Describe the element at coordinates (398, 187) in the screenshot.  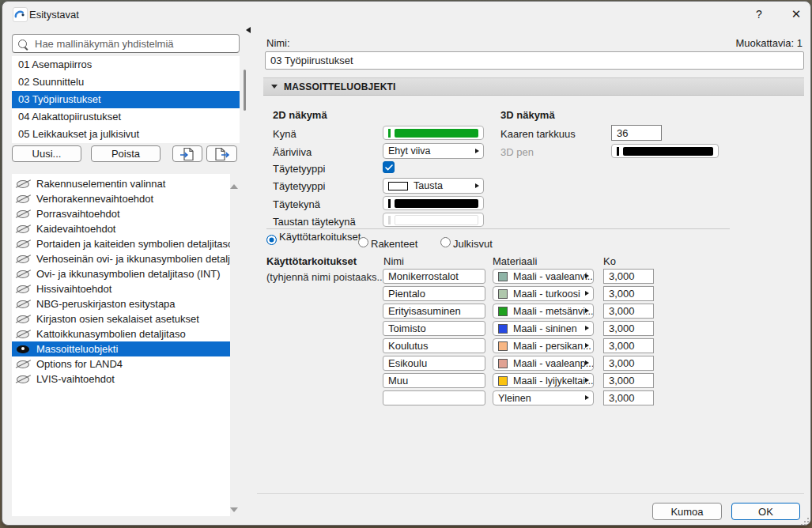
I see `fill-pattern-swatch` at that location.